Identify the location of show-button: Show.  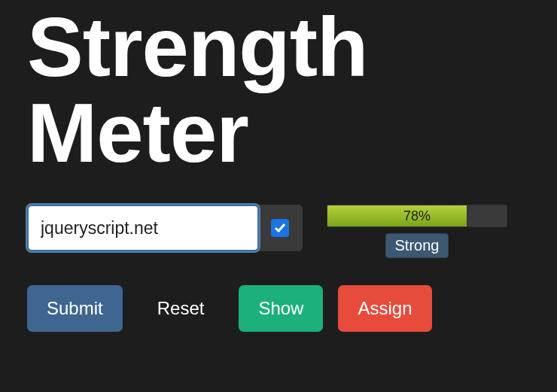
(281, 308).